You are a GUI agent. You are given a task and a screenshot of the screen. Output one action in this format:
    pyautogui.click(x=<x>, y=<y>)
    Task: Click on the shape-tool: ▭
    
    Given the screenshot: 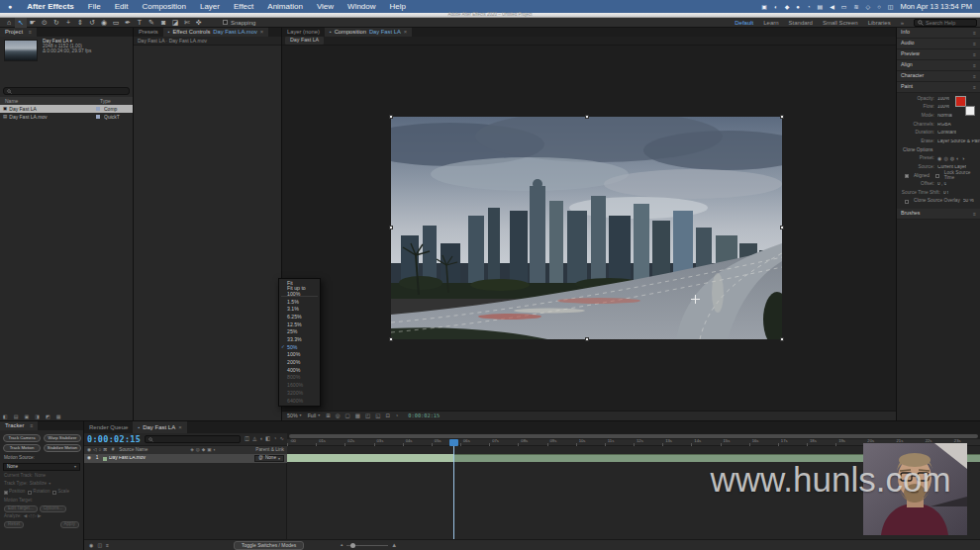 What is the action you would take?
    pyautogui.click(x=116, y=23)
    